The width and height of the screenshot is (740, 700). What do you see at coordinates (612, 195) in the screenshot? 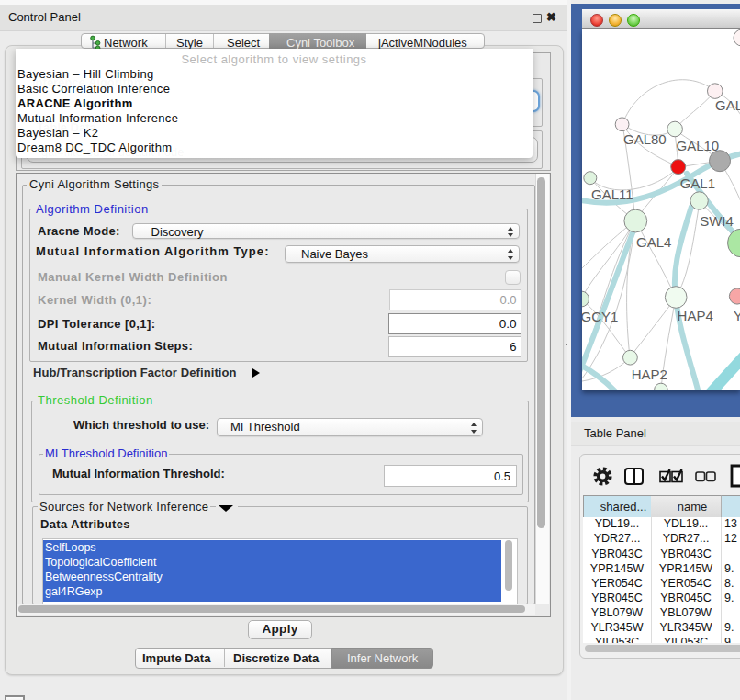
I see `svg-text: GAL11` at bounding box center [612, 195].